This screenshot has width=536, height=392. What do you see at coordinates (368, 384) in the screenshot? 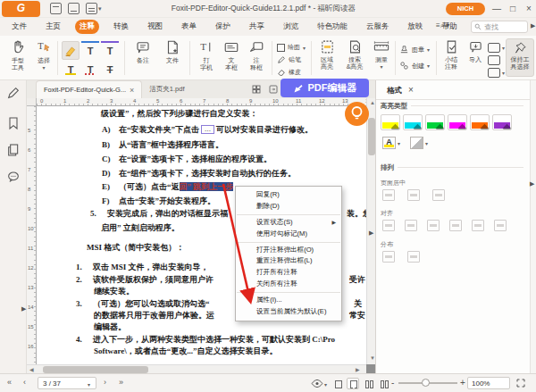
I see `facing-view-button` at bounding box center [368, 384].